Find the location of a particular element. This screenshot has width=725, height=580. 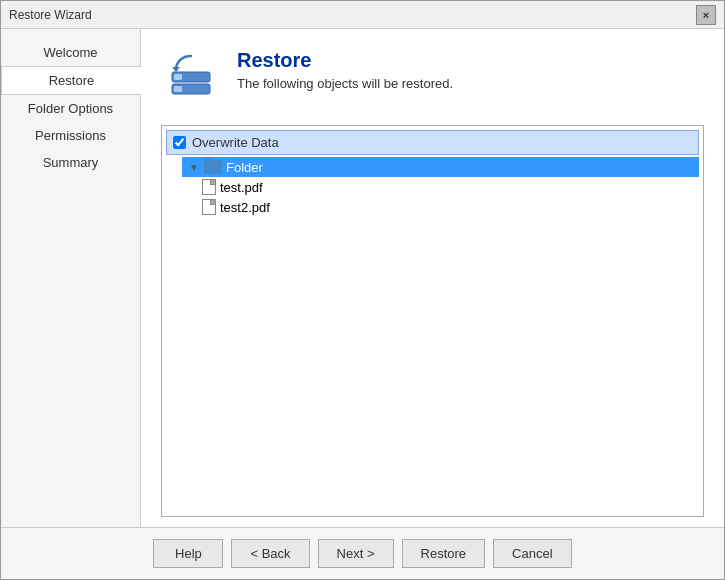

folder-item: ▼ Folder is located at coordinates (440, 167).